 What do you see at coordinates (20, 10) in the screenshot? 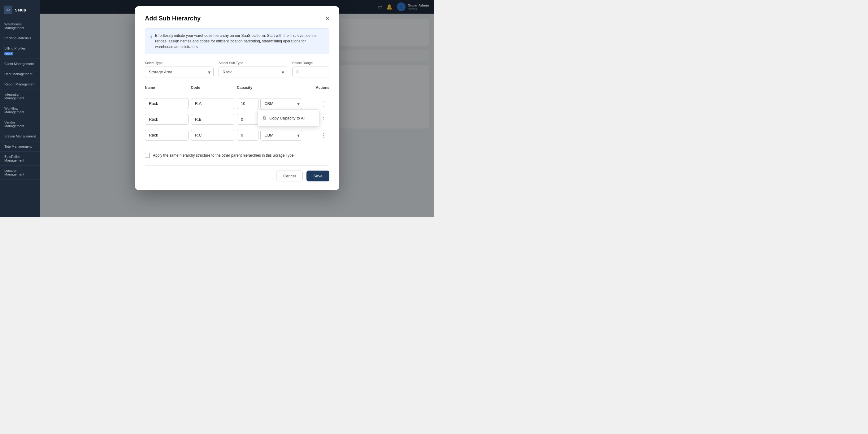
I see `app-title: Setup` at bounding box center [20, 10].